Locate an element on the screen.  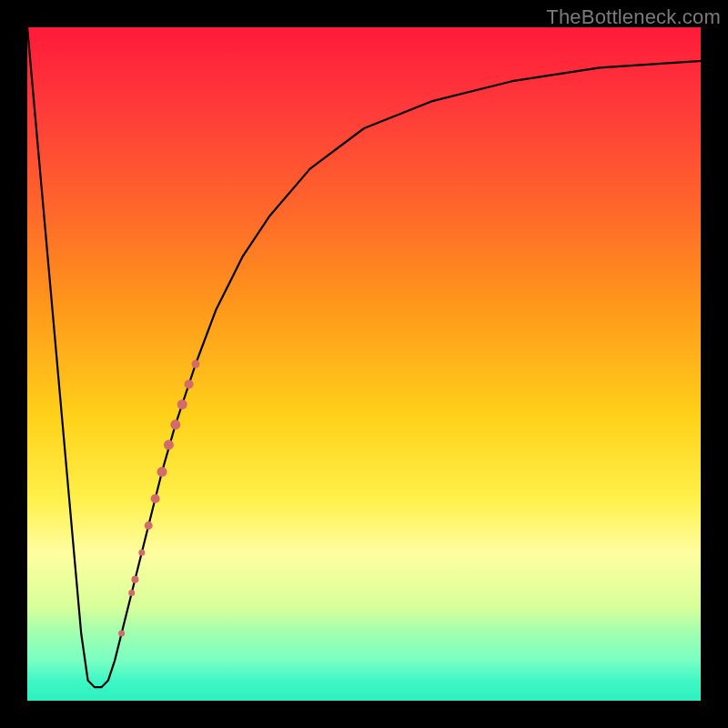
markers-group is located at coordinates (158, 499).